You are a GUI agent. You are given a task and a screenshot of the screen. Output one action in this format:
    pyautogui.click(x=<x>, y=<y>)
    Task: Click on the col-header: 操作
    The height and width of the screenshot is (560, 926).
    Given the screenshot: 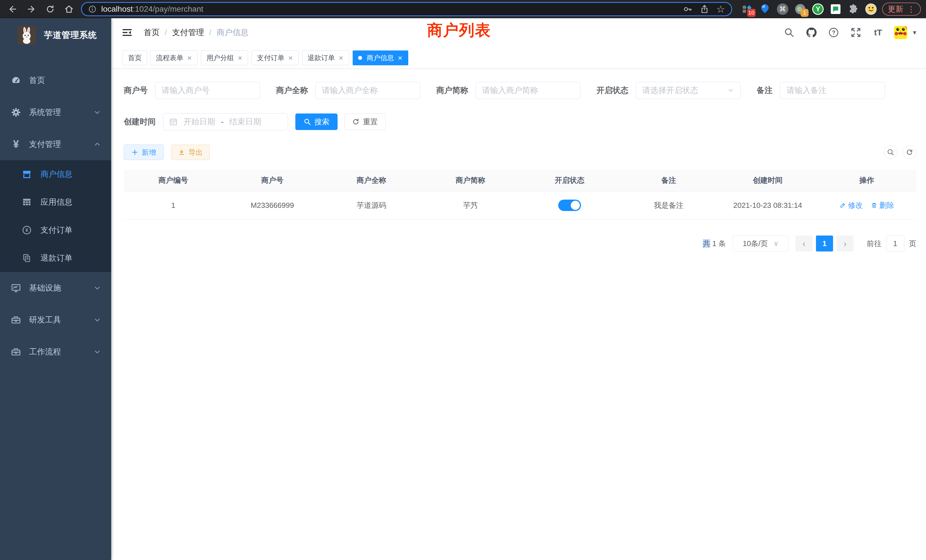 What is the action you would take?
    pyautogui.click(x=867, y=180)
    